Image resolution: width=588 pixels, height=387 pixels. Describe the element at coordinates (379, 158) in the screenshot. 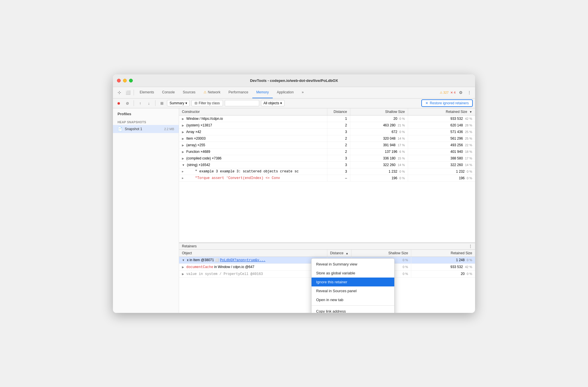

I see `shallow-cell: 336 180 15 %` at that location.